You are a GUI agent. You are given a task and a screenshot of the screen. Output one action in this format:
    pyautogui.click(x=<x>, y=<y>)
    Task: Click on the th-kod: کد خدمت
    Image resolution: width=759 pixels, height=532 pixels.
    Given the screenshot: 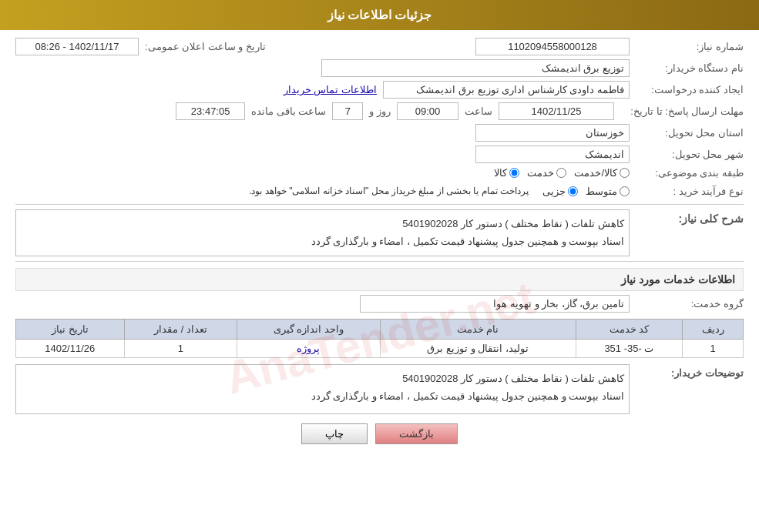 What is the action you would take?
    pyautogui.click(x=629, y=329)
    